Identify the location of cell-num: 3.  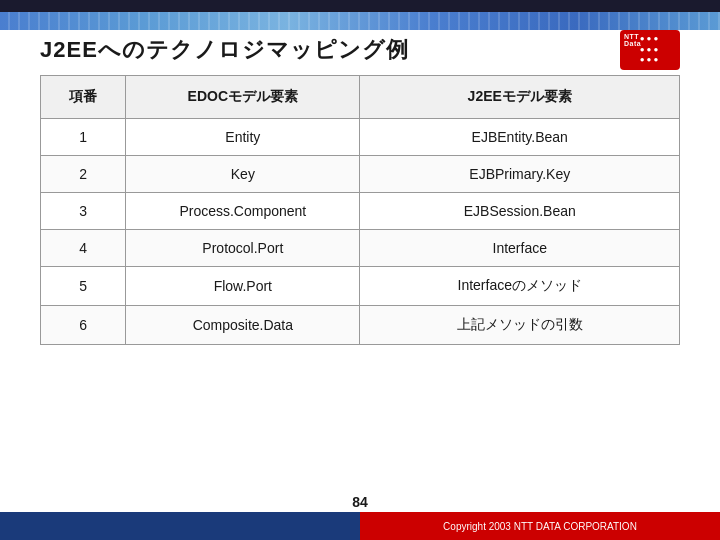
(84, 212).